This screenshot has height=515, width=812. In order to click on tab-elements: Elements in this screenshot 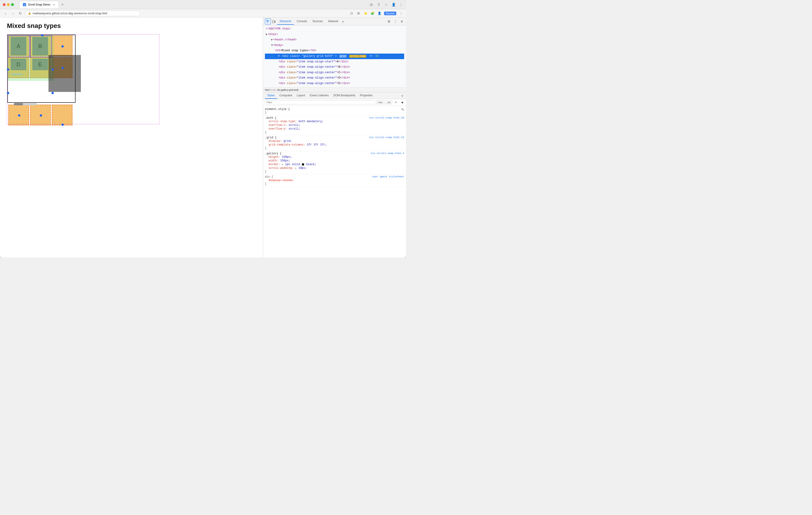, I will do `click(285, 22)`.